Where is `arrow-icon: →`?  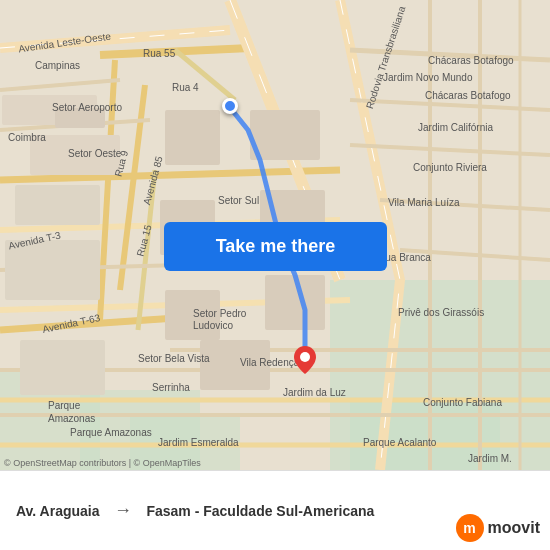 arrow-icon: → is located at coordinates (123, 510).